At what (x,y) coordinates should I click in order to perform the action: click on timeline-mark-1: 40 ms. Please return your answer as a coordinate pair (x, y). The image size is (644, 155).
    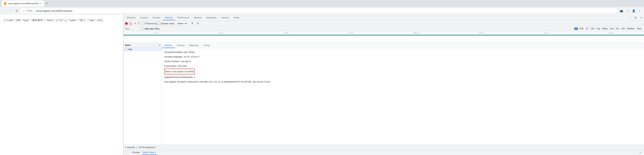
    Looking at the image, I should click on (221, 33).